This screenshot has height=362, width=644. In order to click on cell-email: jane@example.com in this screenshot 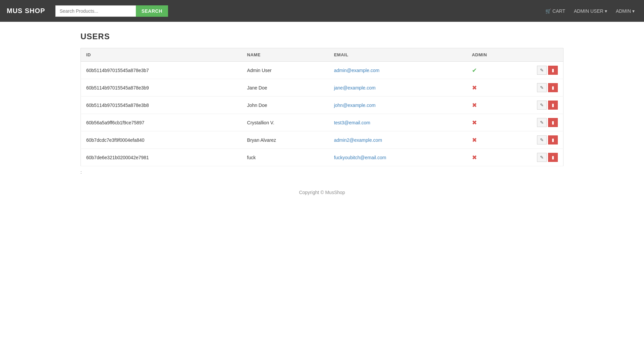, I will do `click(398, 88)`.